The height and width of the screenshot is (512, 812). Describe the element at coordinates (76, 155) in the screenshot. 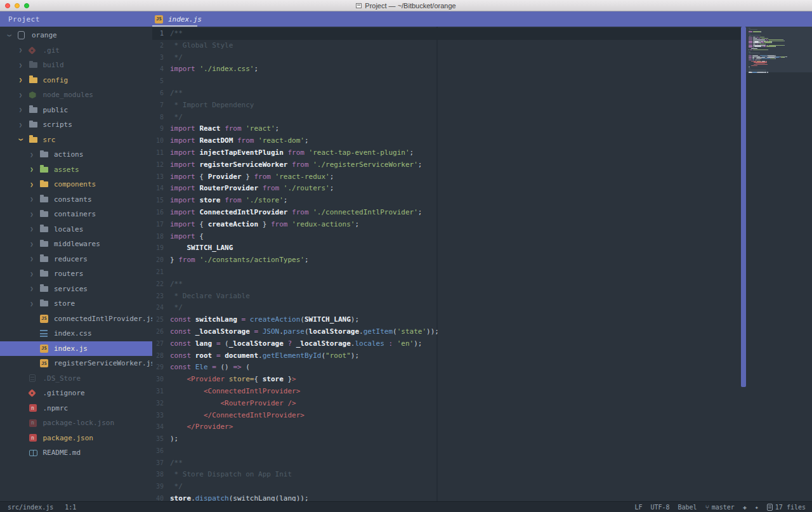

I see `tree-item-actions: ❯actions` at that location.